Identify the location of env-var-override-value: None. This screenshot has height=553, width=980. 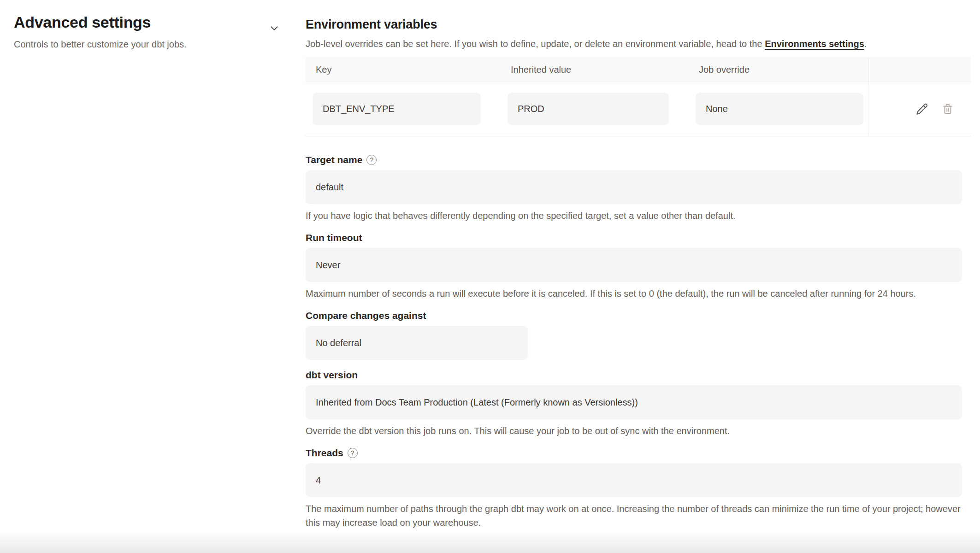
(779, 109).